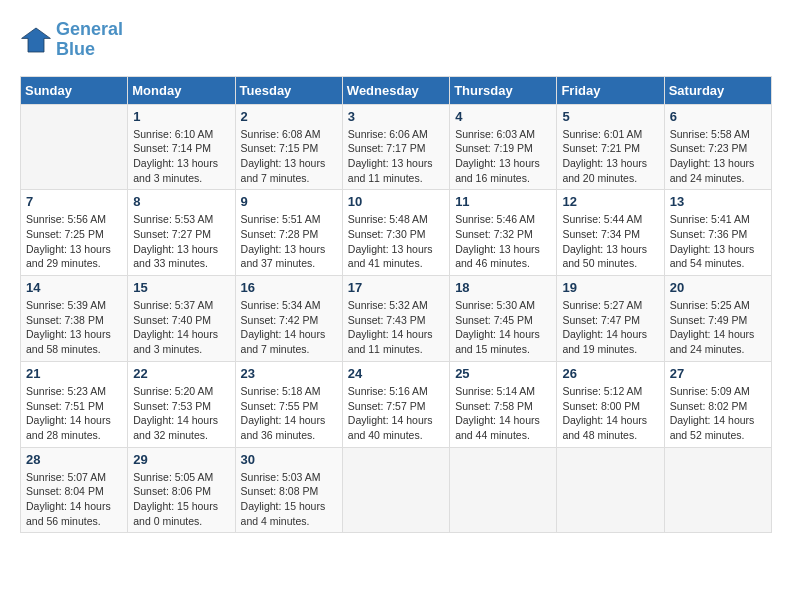 This screenshot has height=612, width=792. I want to click on calendar-cell: 23Sunrise: 5:18 AMSunset: 7:55 PMDayligh…, so click(288, 404).